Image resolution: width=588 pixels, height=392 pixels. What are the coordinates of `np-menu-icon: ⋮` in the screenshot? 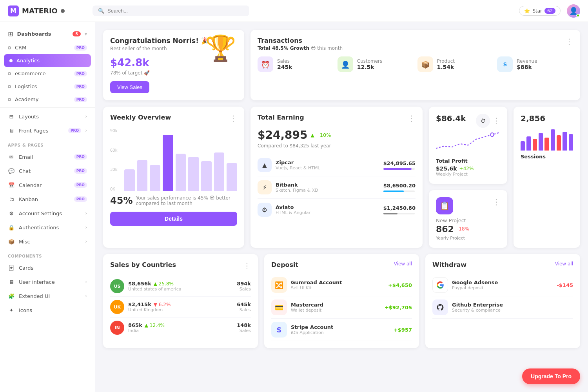 It's located at (496, 206).